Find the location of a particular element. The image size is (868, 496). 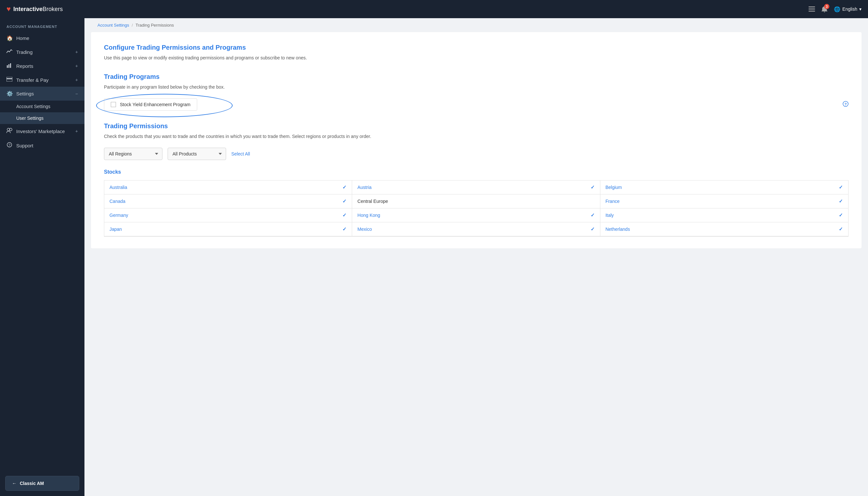

country-name-france: France is located at coordinates (613, 201).